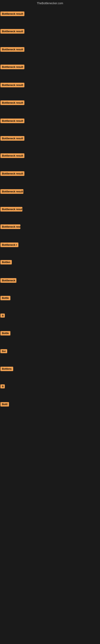  I want to click on result-row-9: Bottleneck result, so click(12, 156).